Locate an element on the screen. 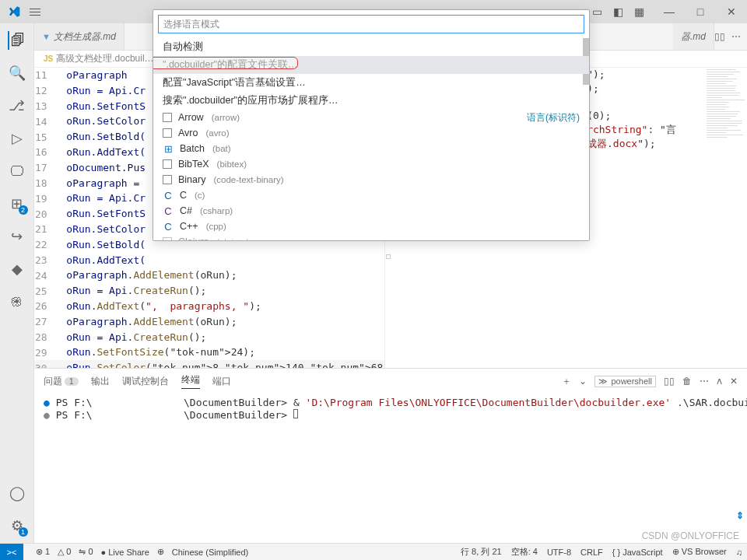  list-item-label: 搜索".docbuilder"的应用市场扩展程序… is located at coordinates (251, 101).